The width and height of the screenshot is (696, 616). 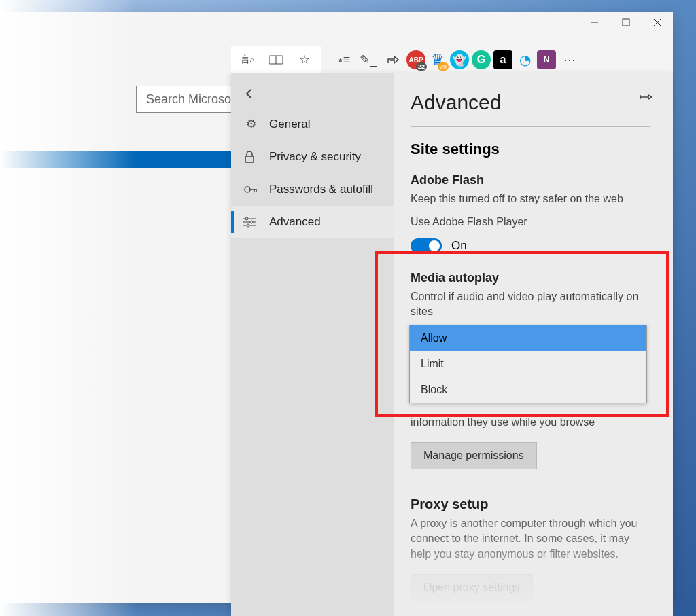 I want to click on grammarly-extension-icon: G, so click(x=481, y=60).